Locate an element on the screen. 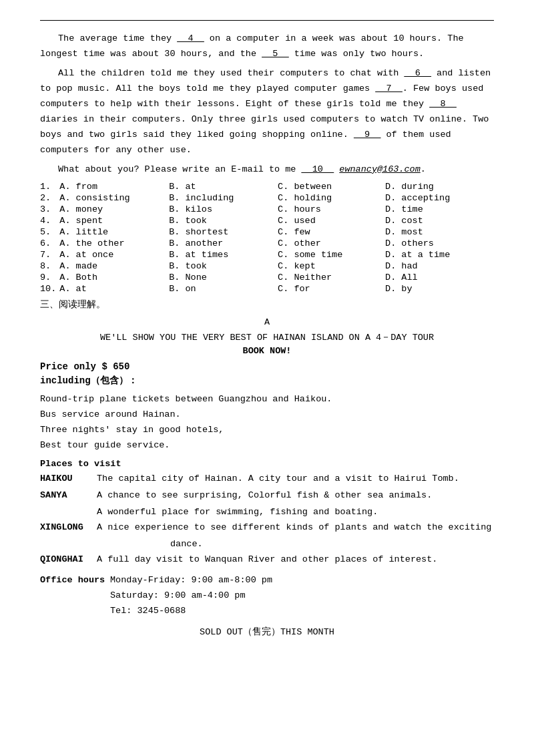  q10-a: A. at is located at coordinates (114, 289).